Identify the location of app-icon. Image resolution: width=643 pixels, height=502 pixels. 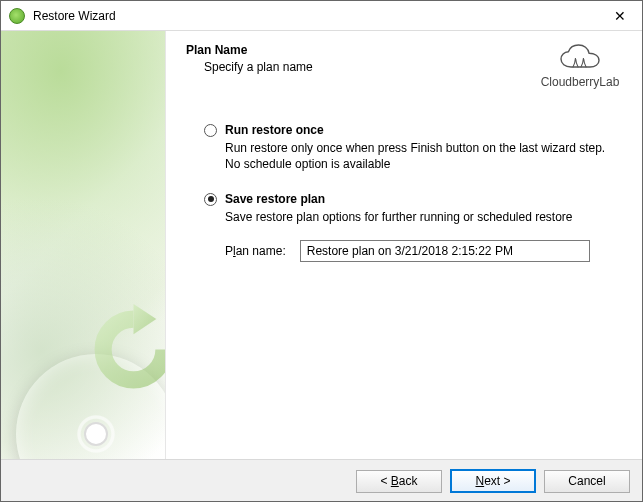
(17, 16).